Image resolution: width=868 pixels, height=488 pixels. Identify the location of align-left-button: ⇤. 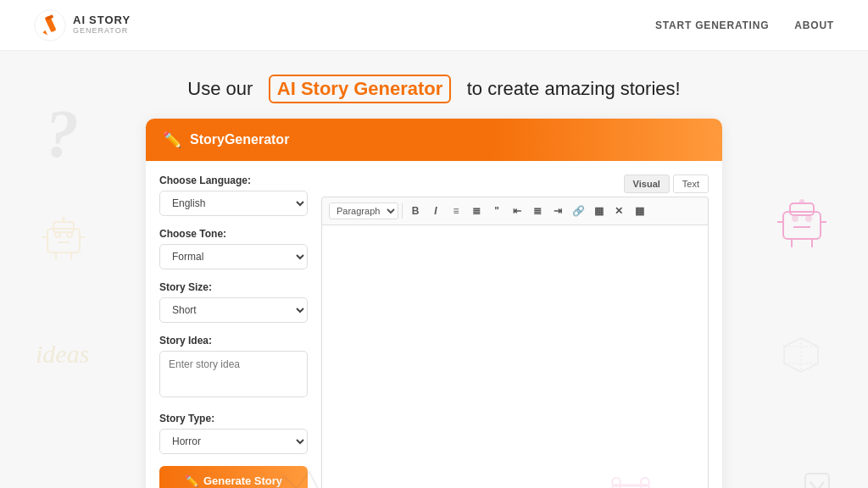
(517, 211).